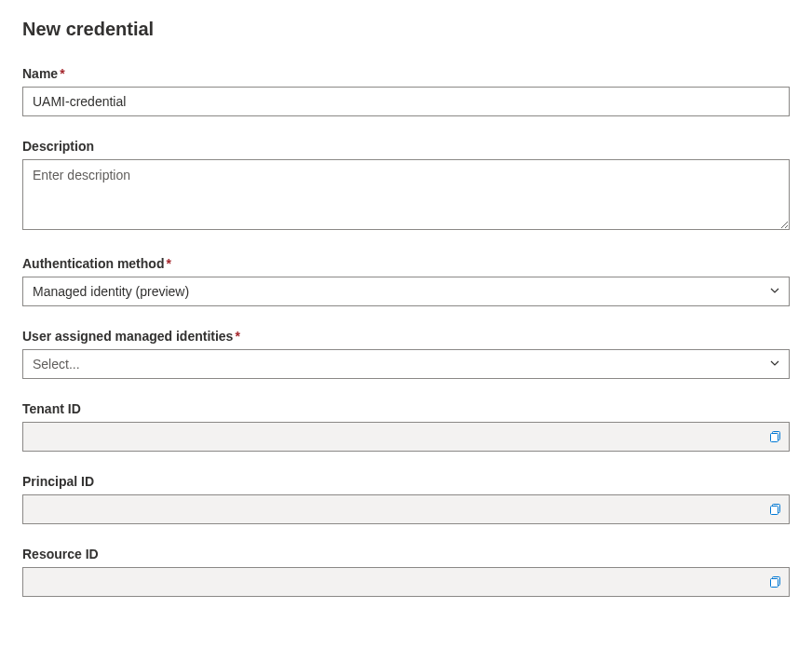 This screenshot has height=649, width=812. I want to click on uami-label-text: User assigned managed identities, so click(128, 336).